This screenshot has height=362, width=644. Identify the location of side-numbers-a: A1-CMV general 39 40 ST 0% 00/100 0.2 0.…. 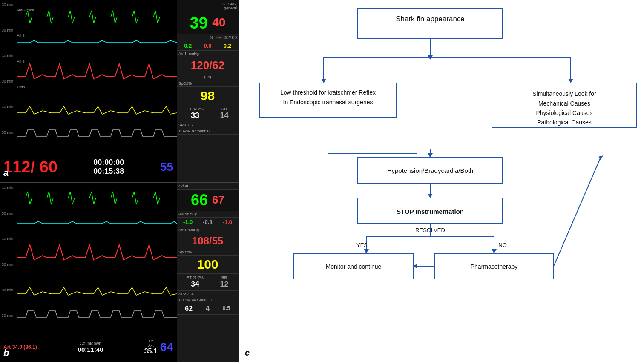
(208, 91).